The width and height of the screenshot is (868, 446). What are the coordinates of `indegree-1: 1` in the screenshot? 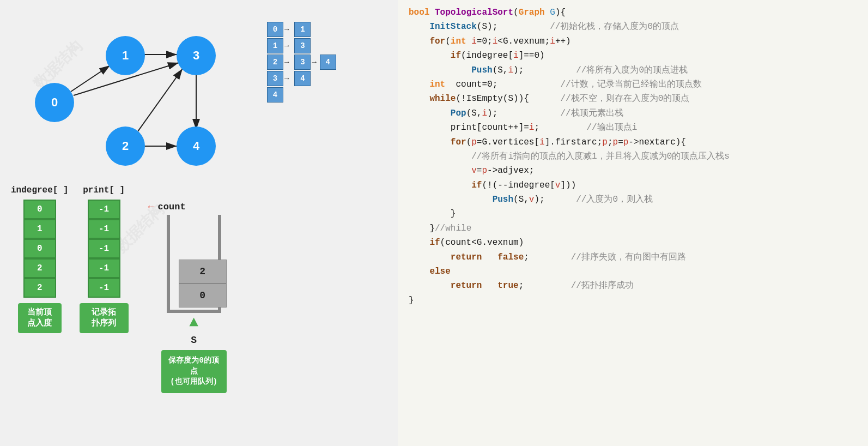 It's located at (40, 229).